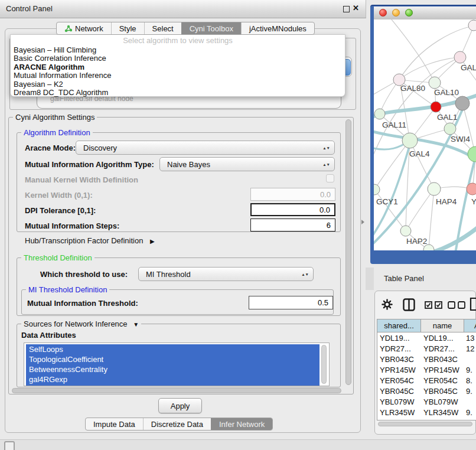  I want to click on file-export-icon, so click(472, 304).